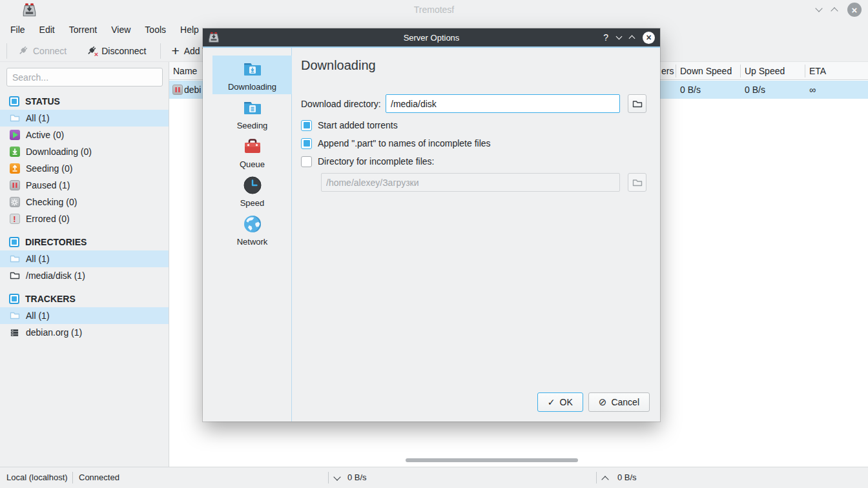 This screenshot has width=868, height=488. Describe the element at coordinates (99, 478) in the screenshot. I see `connection-status: Connected` at that location.